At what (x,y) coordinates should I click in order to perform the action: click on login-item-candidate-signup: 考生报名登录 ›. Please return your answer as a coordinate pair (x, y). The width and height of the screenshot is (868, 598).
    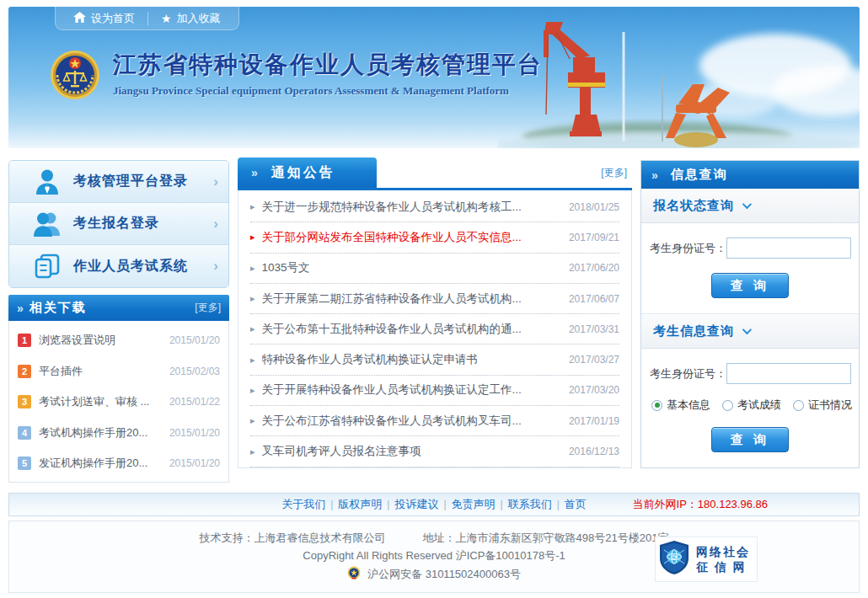
    Looking at the image, I should click on (119, 224).